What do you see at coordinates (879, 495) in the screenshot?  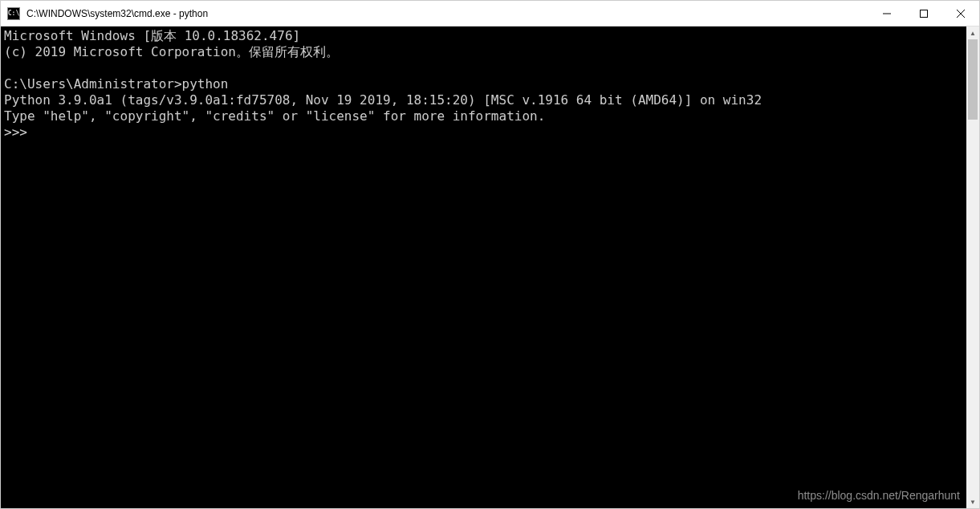 I see `watermark-text: https://blog.csdn.net/Rengarhunt` at bounding box center [879, 495].